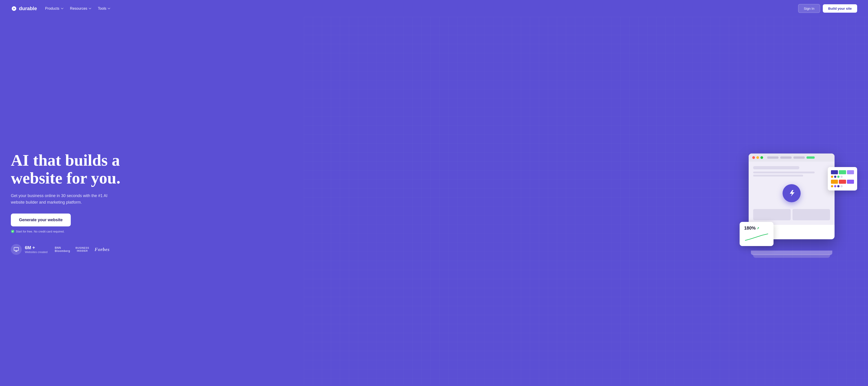  Describe the element at coordinates (36, 252) in the screenshot. I see `stat-label: Websites created` at that location.